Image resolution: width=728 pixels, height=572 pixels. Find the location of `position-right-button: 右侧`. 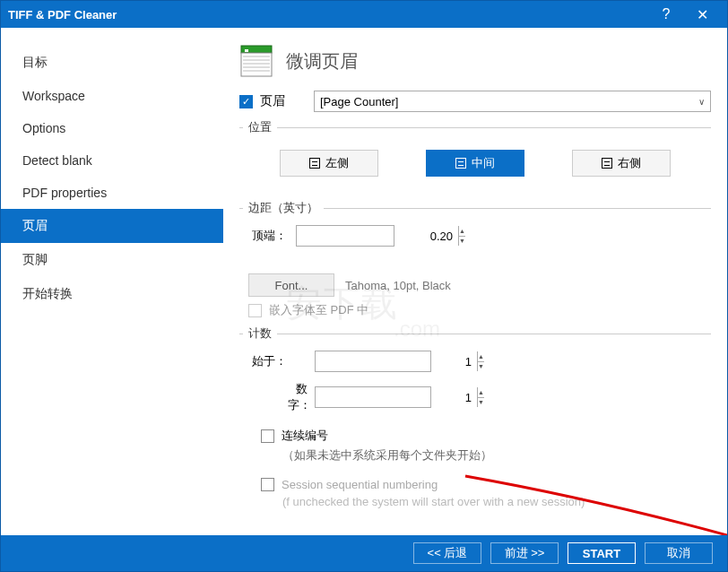

position-right-button: 右侧 is located at coordinates (621, 163).